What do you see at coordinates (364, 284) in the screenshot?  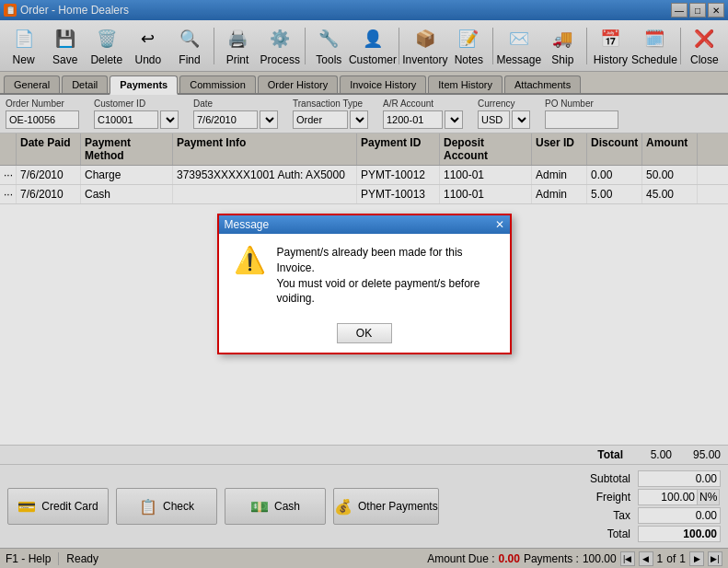 I see `message-dialog: Message ✕ ⚠️ Payment/s already been made…` at bounding box center [364, 284].